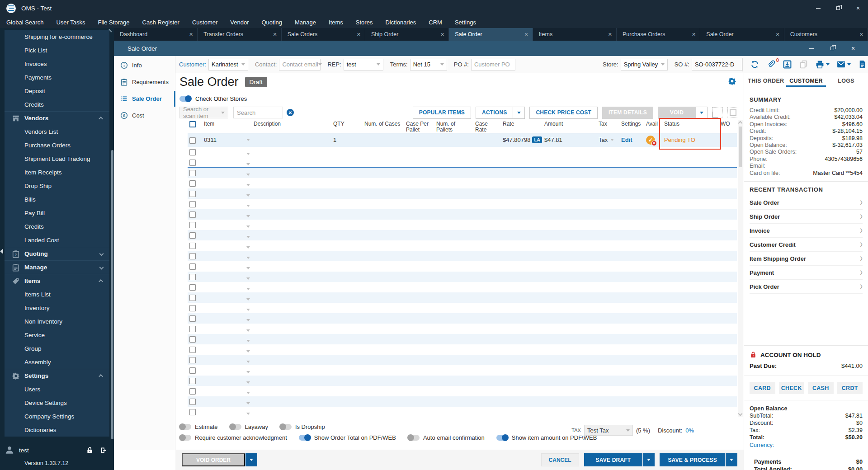  What do you see at coordinates (806, 217) in the screenshot?
I see `recent-ship-order: Ship Order›` at bounding box center [806, 217].